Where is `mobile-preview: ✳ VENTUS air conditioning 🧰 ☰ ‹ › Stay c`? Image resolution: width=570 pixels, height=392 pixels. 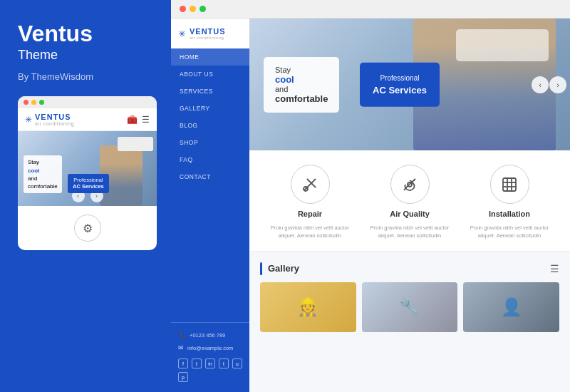
mobile-preview: ✳ VENTUS air conditioning 🧰 ☰ ‹ › Stay c is located at coordinates (87, 173).